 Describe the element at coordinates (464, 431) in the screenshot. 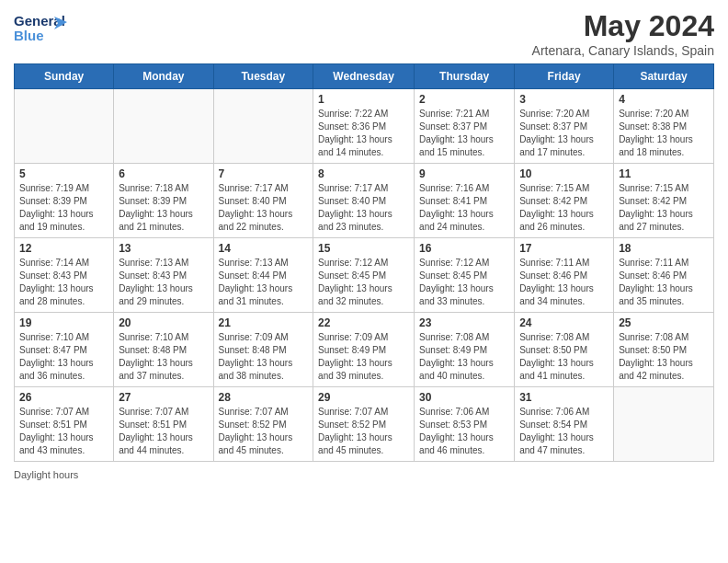

I see `day-info: Sunrise: 7:06 AM Sunset: 8:53 PM Dayligh…` at that location.